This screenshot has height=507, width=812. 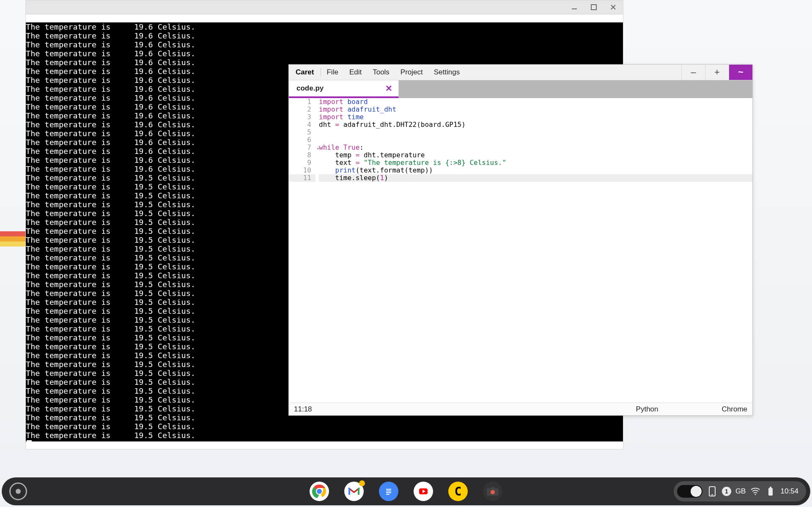 What do you see at coordinates (493, 491) in the screenshot?
I see `app-camera` at bounding box center [493, 491].